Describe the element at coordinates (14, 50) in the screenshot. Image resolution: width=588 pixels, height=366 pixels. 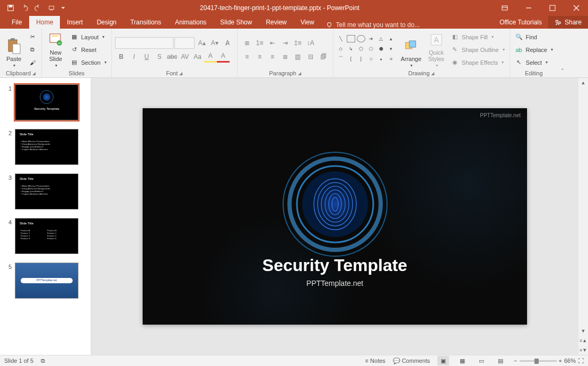
I see `paste-button: Paste▾` at that location.